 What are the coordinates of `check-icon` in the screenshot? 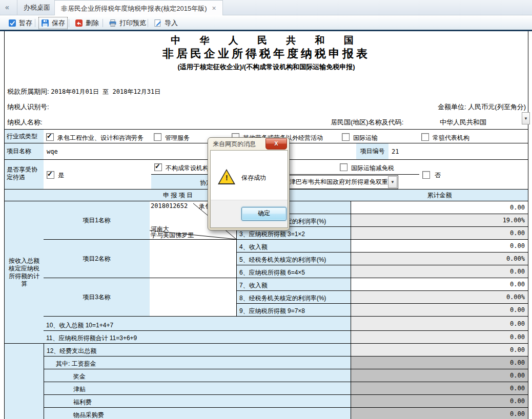 It's located at (12, 23).